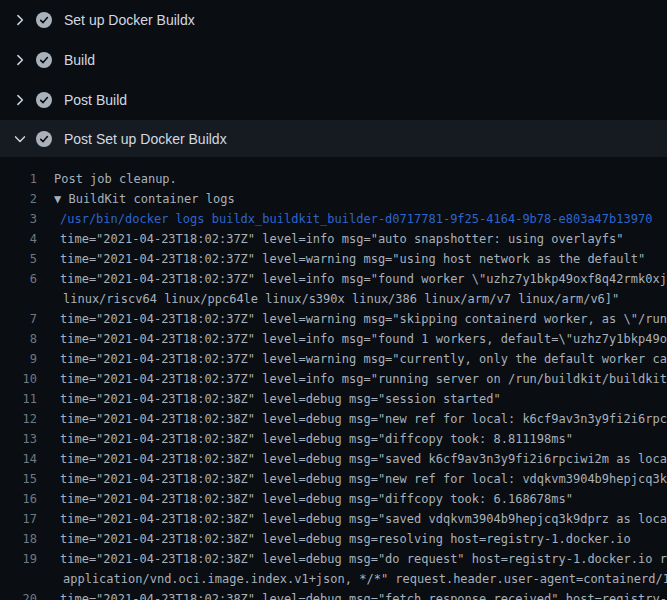 Image resolution: width=667 pixels, height=600 pixels. What do you see at coordinates (18, 319) in the screenshot?
I see `line-number: 7` at bounding box center [18, 319].